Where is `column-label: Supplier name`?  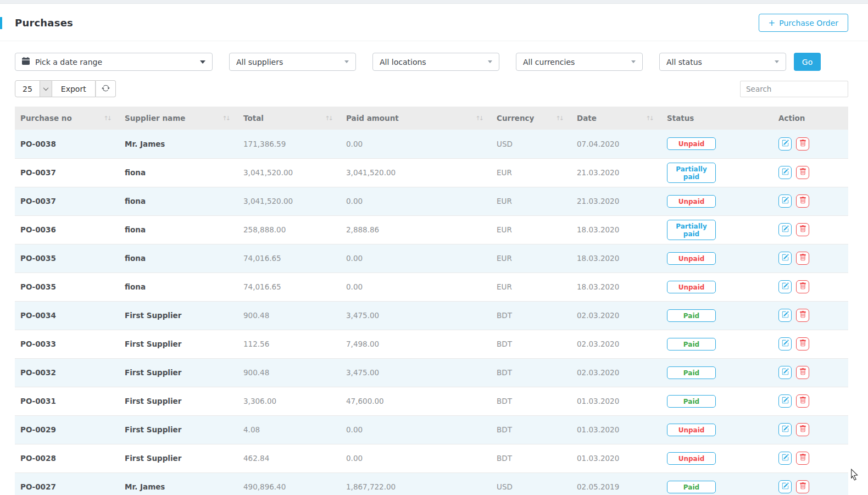 column-label: Supplier name is located at coordinates (155, 118).